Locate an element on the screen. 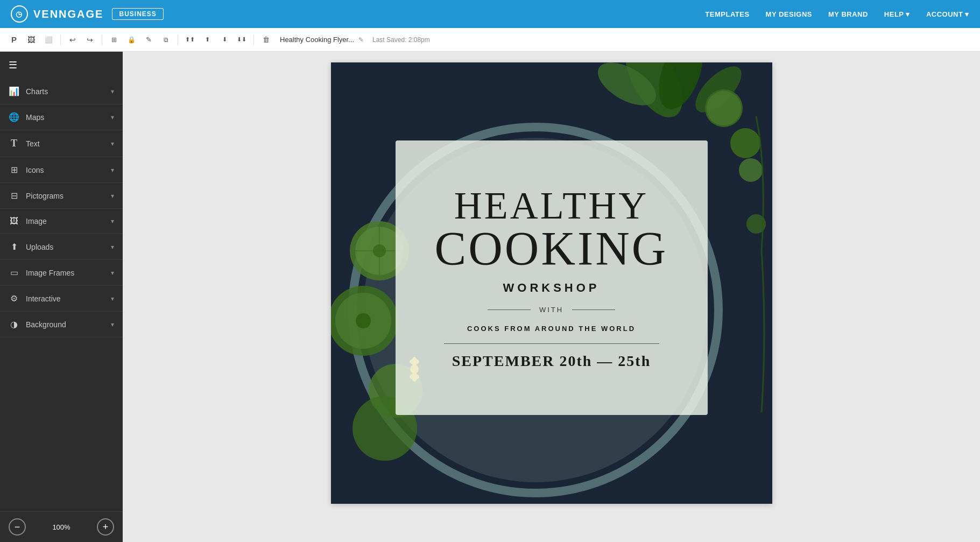 This screenshot has height=542, width=980. zoom-out-button: − is located at coordinates (17, 527).